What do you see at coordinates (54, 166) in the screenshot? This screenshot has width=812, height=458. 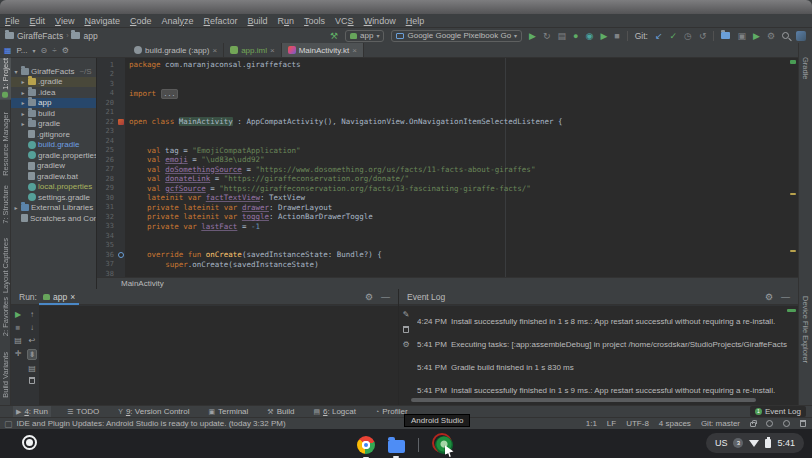 I see `tree-item-gradlew: gradlew` at bounding box center [54, 166].